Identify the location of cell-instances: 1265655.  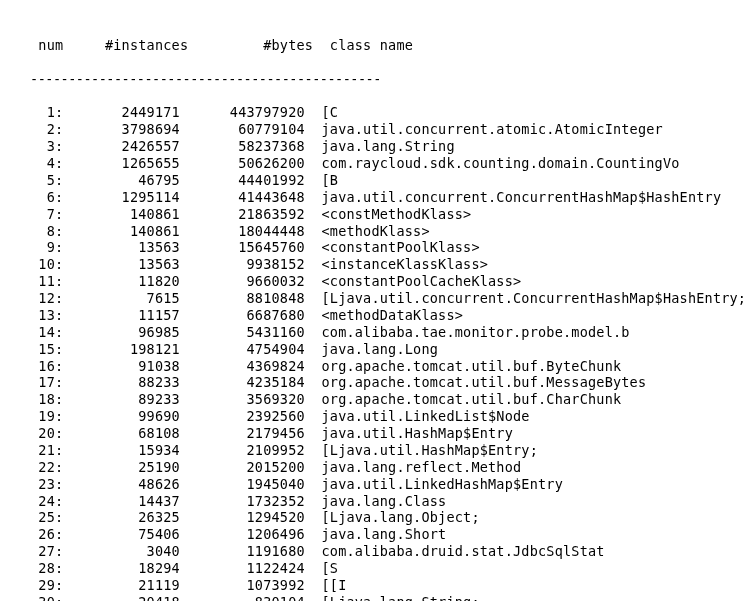
(122, 163).